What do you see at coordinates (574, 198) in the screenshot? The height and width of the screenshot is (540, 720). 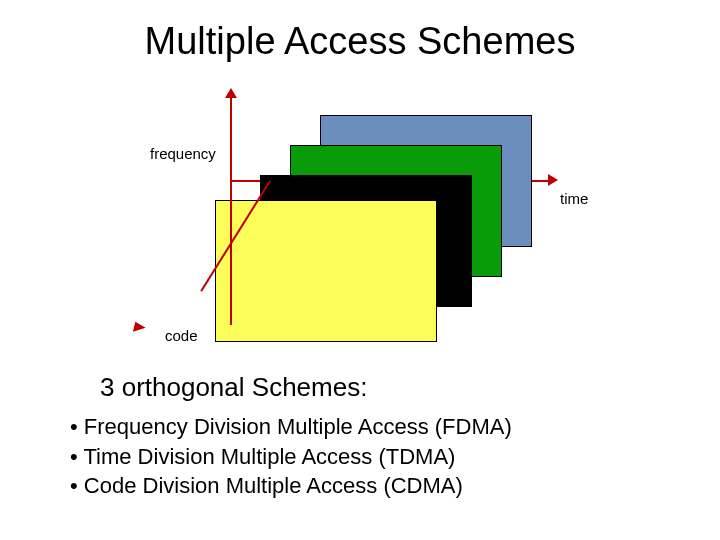 I see `axis-time-label: time` at bounding box center [574, 198].